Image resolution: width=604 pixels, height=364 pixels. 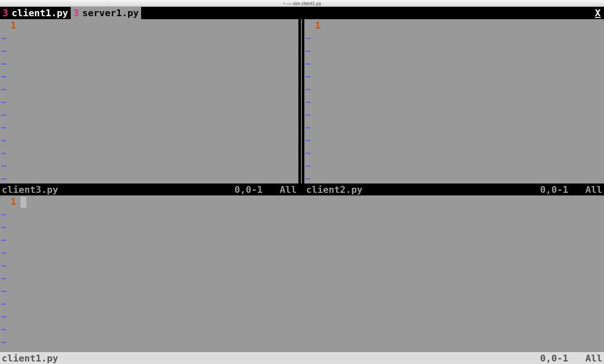 What do you see at coordinates (40, 13) in the screenshot?
I see `tab-label: client1.py` at bounding box center [40, 13].